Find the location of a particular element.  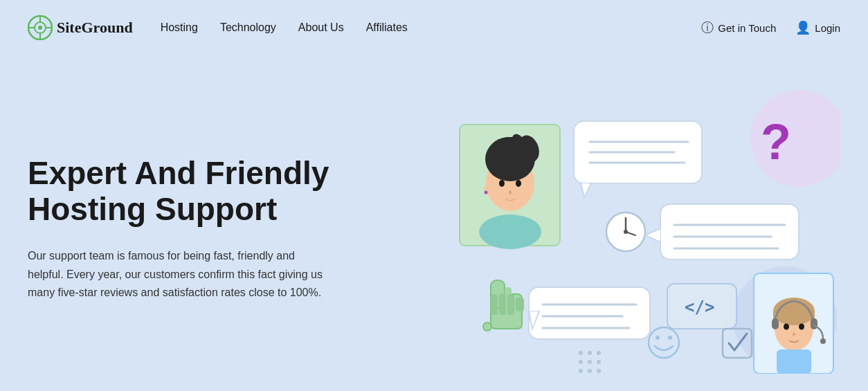

nav-links: Hosting Technology About Us Affiliates is located at coordinates (284, 28).